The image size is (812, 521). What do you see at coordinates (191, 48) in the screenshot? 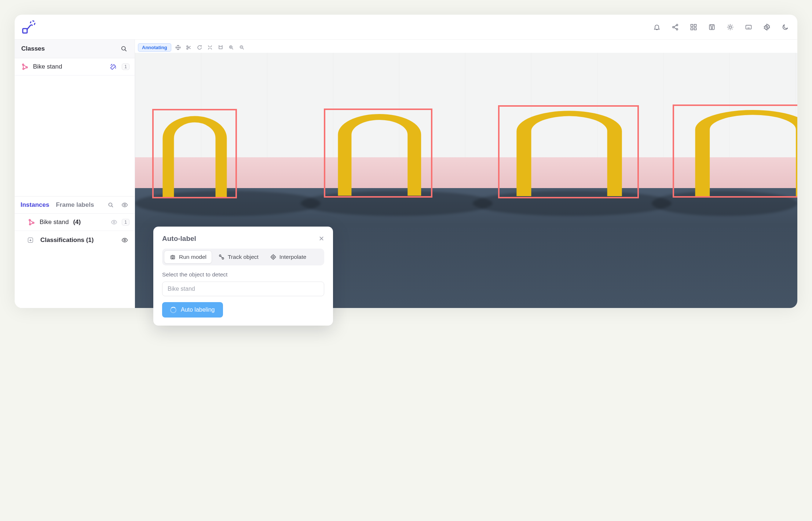
I see `viewport-toolbar: Annotating` at bounding box center [191, 48].